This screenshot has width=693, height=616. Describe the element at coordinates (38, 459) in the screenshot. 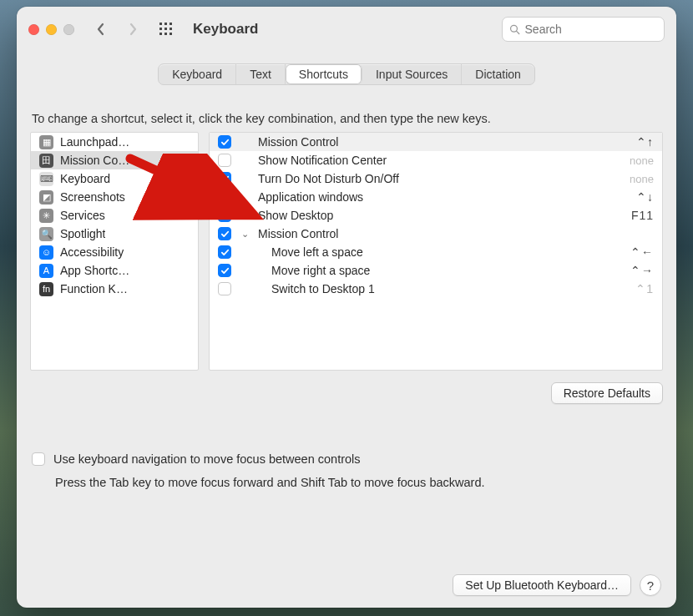

I see `keyboard-nav-checkbox` at that location.